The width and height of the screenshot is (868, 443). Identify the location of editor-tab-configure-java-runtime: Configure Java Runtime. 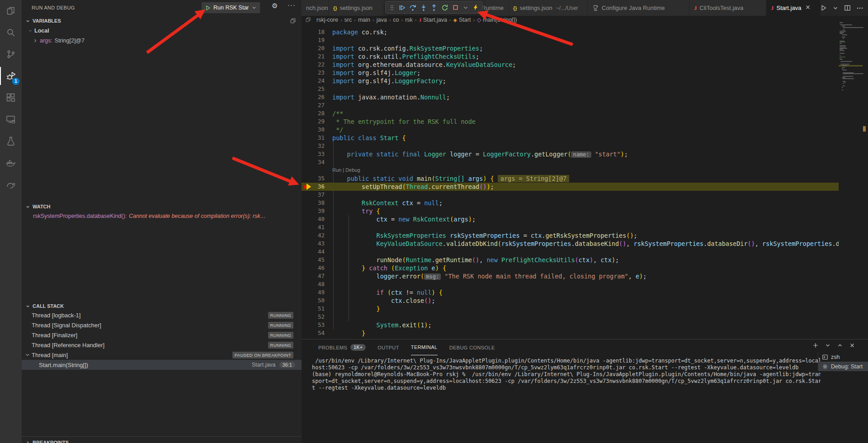
(638, 8).